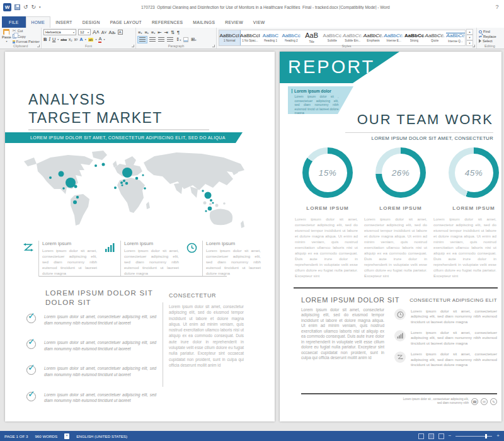  Describe the element at coordinates (455, 38) in the screenshot. I see `style-intense-quote: AaBbCcIntense Q...` at that location.